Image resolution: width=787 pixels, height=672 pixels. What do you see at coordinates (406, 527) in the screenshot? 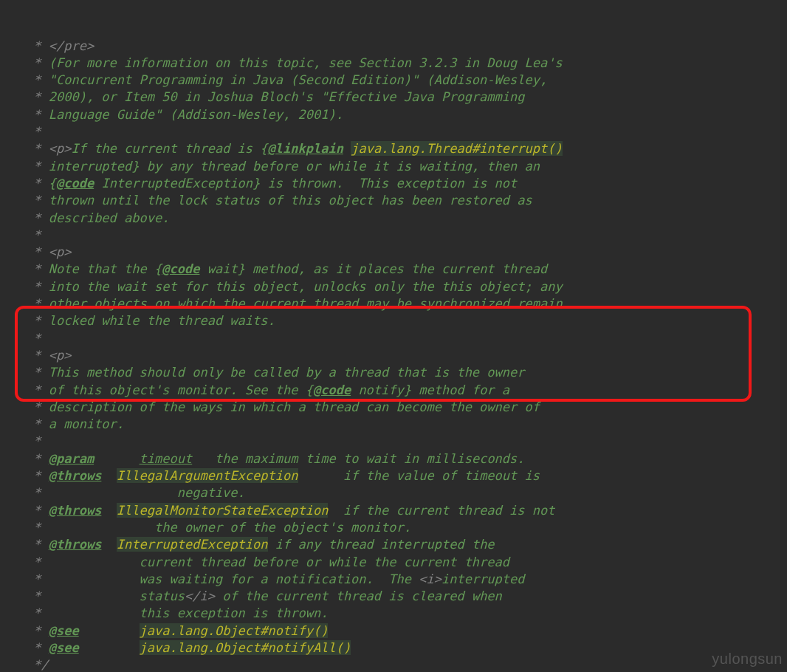
I see `code-line: * the owner of the object's monitor.` at bounding box center [406, 527].